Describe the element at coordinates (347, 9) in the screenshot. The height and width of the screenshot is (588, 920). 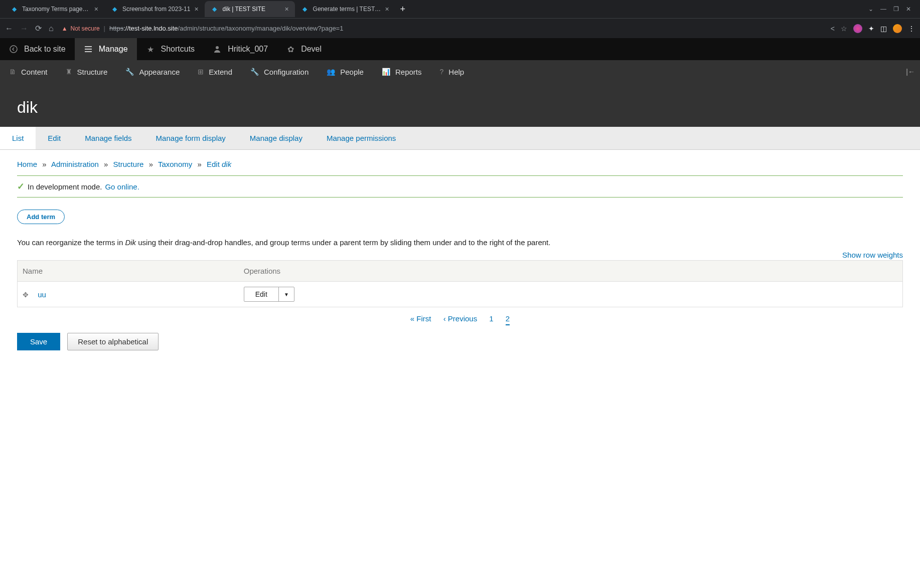
I see `tab-title: Generate terms | TEST SIT` at that location.